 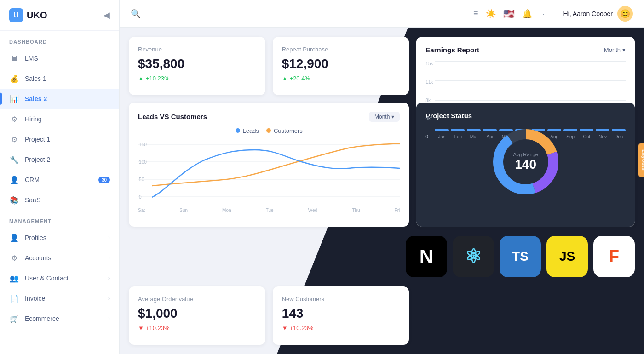 What do you see at coordinates (37, 16) in the screenshot?
I see `logo-text: UKO` at bounding box center [37, 16].